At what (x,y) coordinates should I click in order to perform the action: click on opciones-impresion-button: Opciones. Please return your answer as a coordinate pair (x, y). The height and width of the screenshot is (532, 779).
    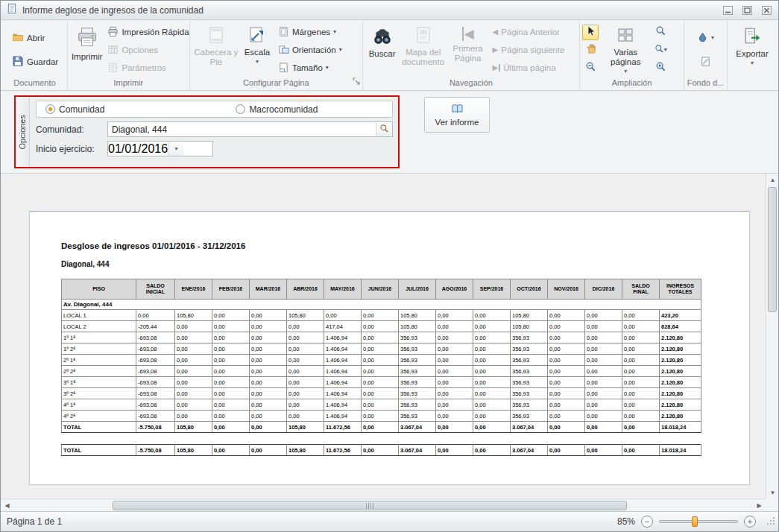
    Looking at the image, I should click on (133, 50).